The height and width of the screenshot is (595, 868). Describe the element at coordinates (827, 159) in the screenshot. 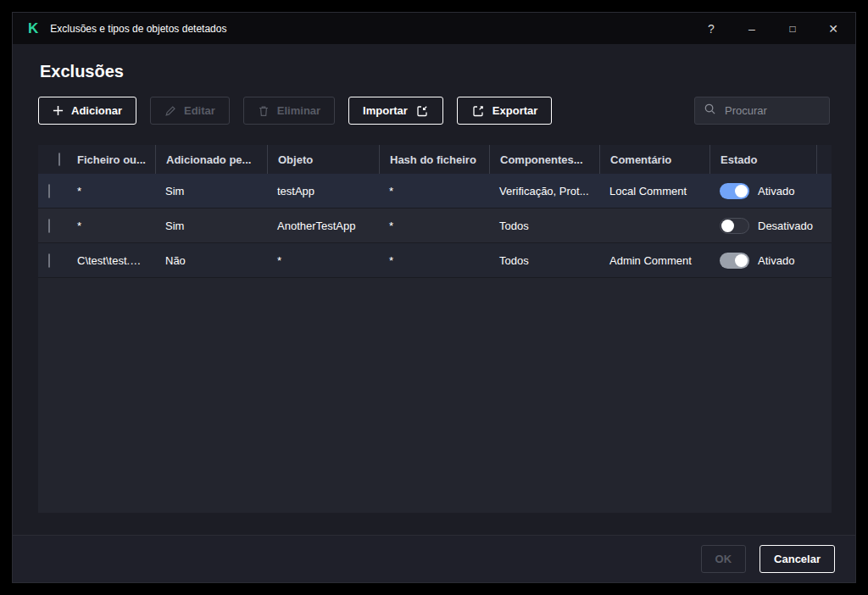

I see `column-header-spacer` at that location.